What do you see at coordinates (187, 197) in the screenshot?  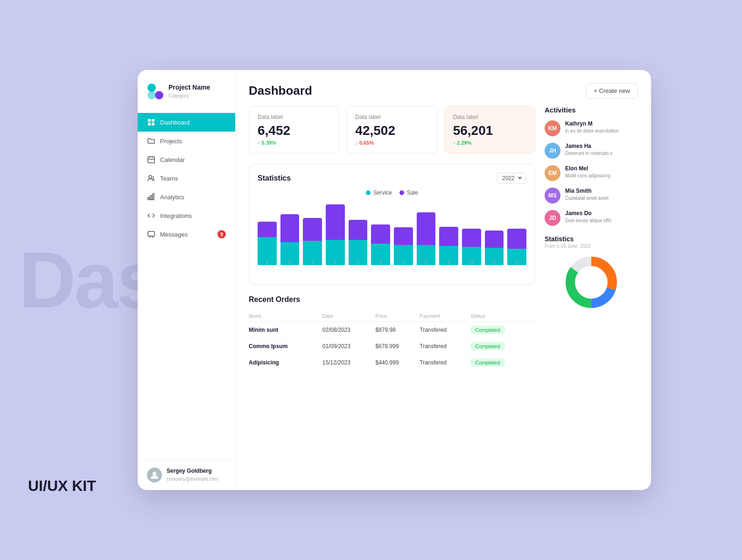 I see `nav-analytics: Analytics` at bounding box center [187, 197].